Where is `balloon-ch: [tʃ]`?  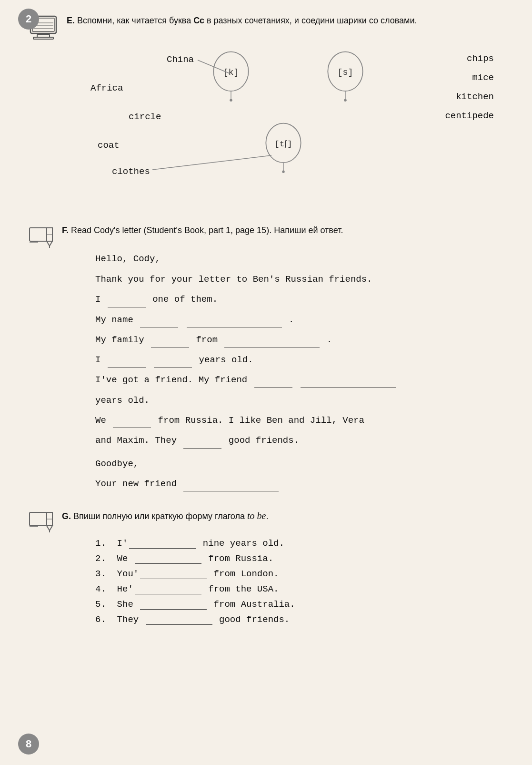 balloon-ch: [tʃ] is located at coordinates (283, 147).